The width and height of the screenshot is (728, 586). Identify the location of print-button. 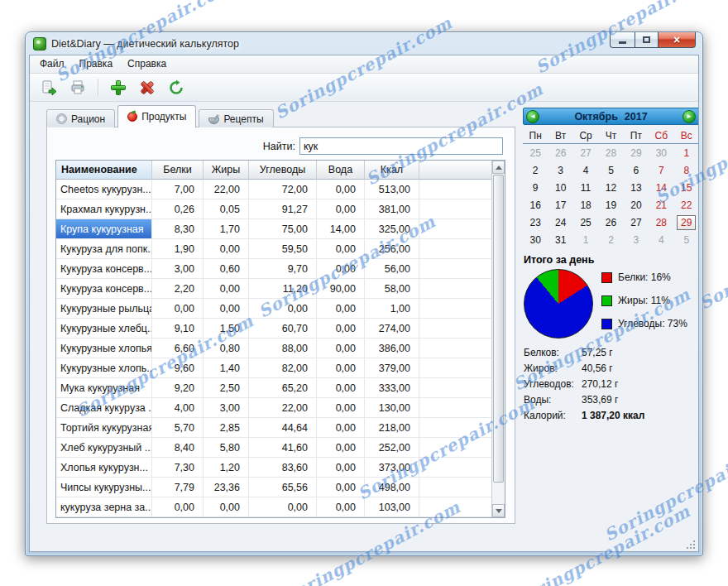
(78, 88).